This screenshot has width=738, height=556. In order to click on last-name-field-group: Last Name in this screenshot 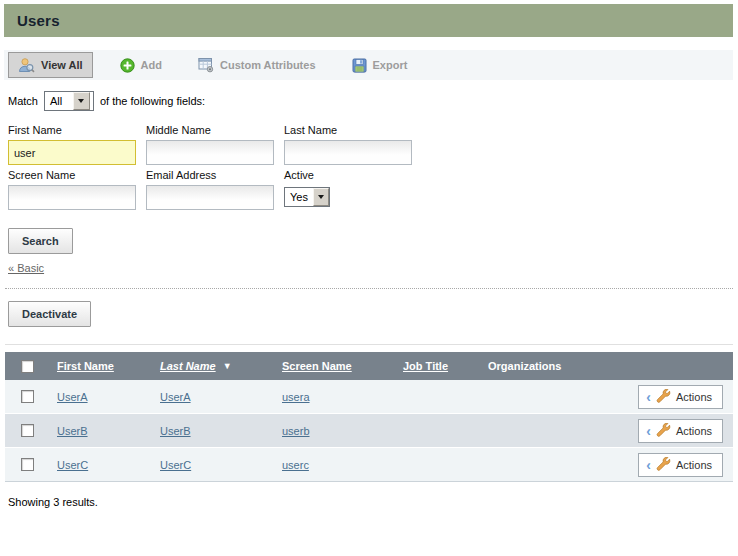, I will do `click(353, 144)`.